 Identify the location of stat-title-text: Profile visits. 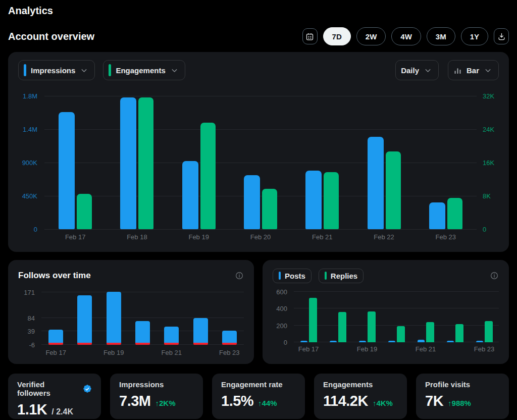
(447, 385).